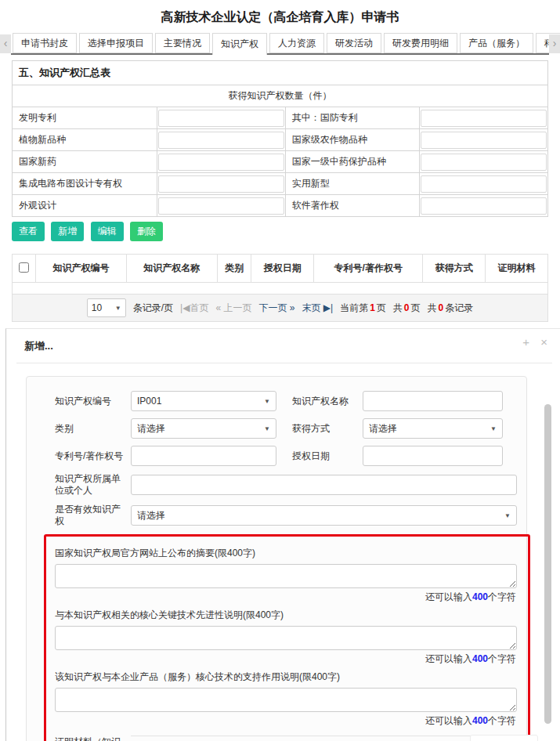 This screenshot has width=560, height=741. What do you see at coordinates (285, 721) in the screenshot?
I see `support-char-counter: 还可以输入400个字符` at bounding box center [285, 721].